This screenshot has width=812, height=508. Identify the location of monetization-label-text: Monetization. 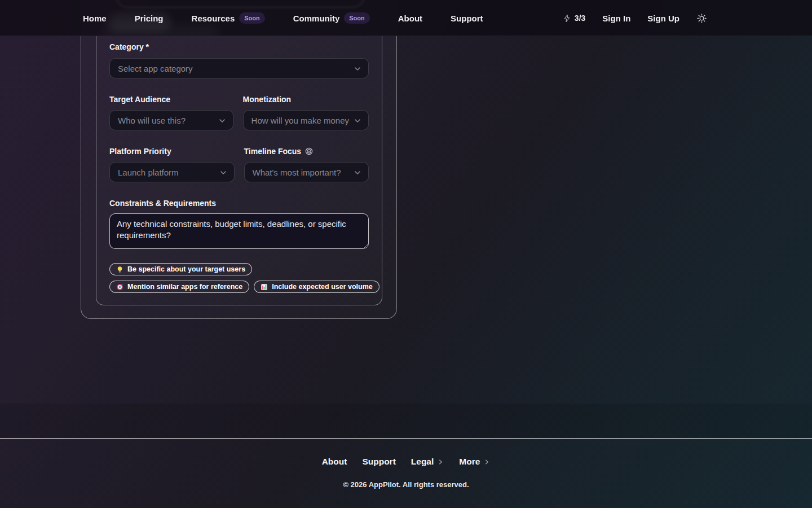
(267, 99).